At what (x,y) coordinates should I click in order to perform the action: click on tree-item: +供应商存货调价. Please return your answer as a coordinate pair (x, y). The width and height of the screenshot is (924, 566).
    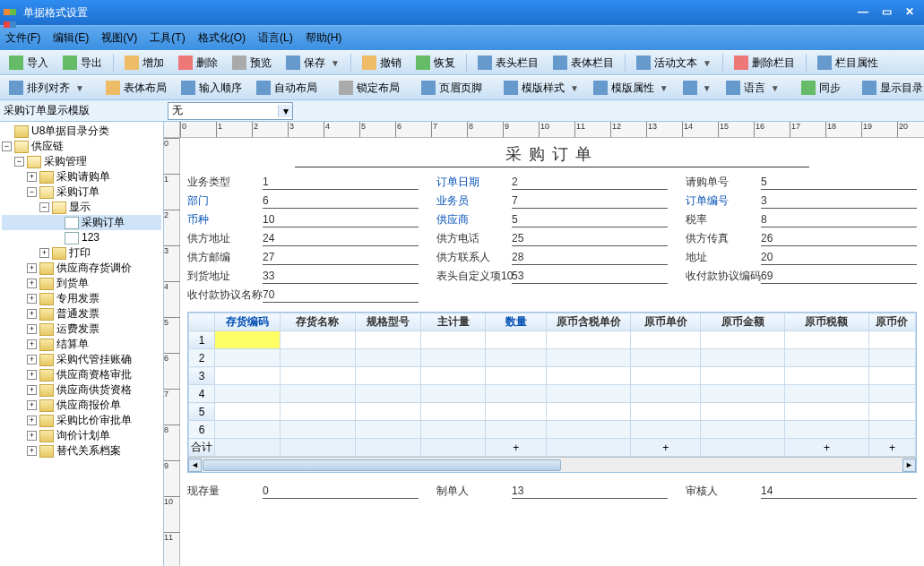
    Looking at the image, I should click on (82, 269).